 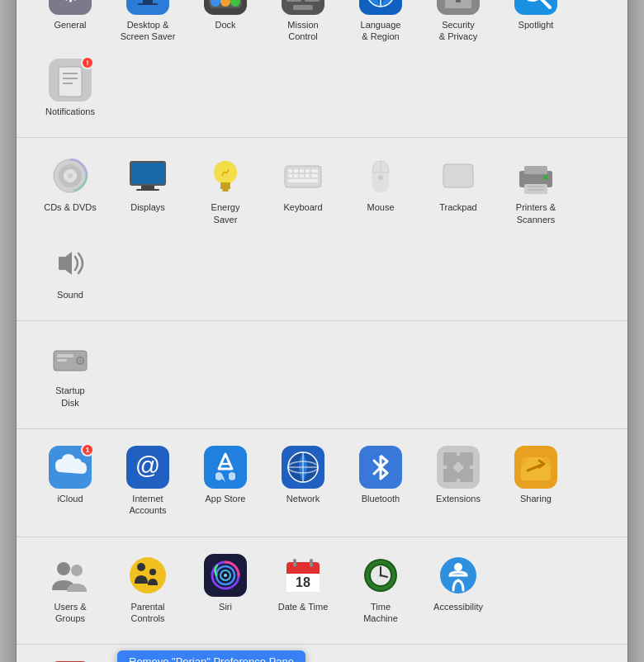 I want to click on system-items-grid: Users &Groups, so click(x=322, y=589).